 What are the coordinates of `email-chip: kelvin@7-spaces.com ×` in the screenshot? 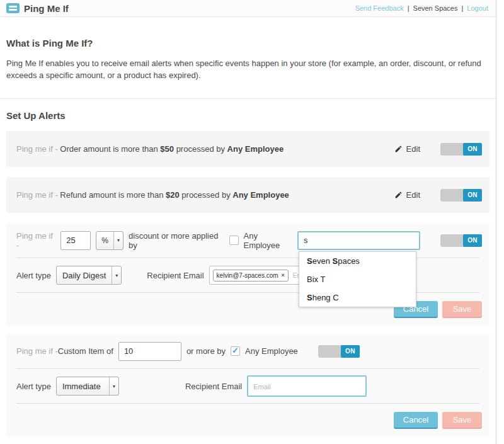 It's located at (251, 276).